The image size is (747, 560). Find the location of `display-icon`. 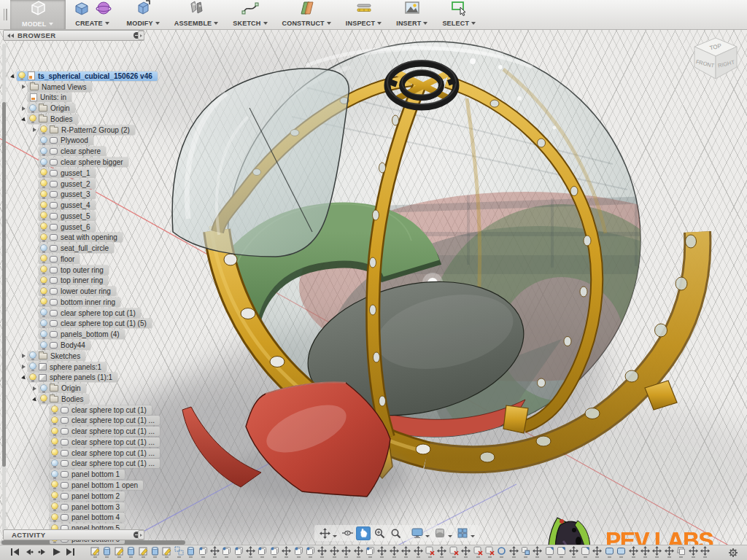

display-icon is located at coordinates (417, 534).